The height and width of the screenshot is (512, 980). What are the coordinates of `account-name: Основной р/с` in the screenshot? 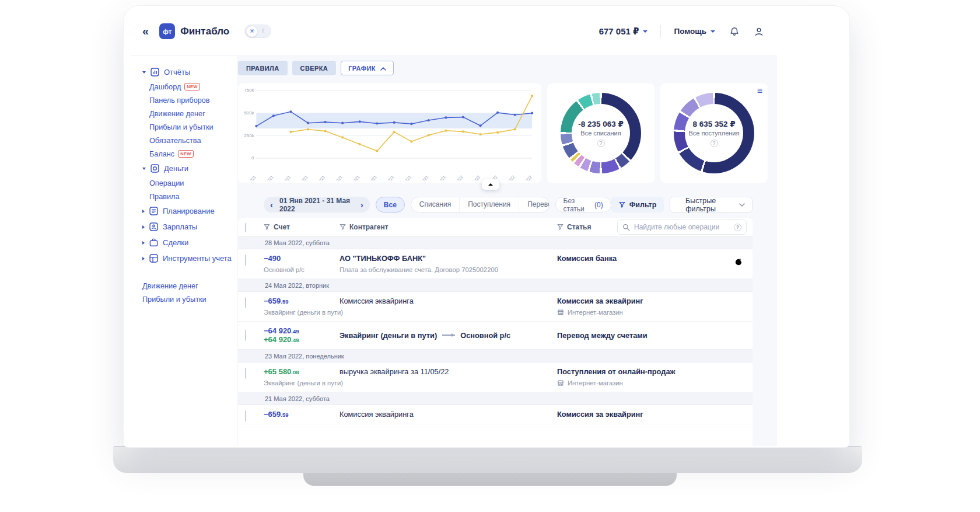 It's located at (302, 270).